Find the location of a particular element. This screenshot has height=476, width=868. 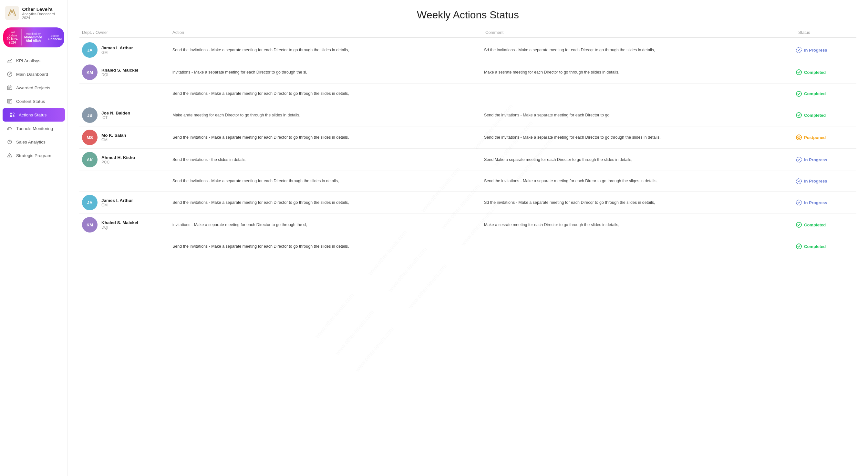

sidebar-item-strategic-label: Strategic Program is located at coordinates (34, 156).